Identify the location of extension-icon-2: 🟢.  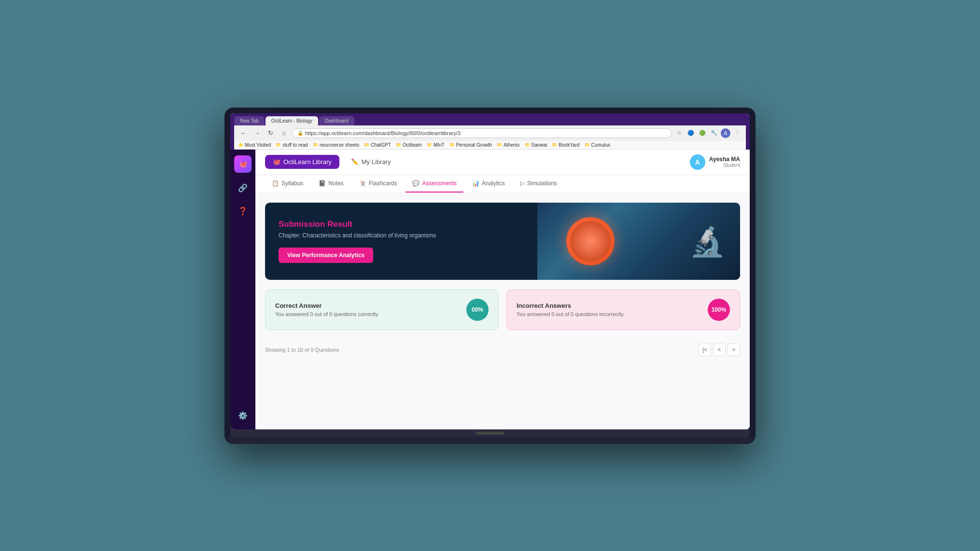
(702, 133).